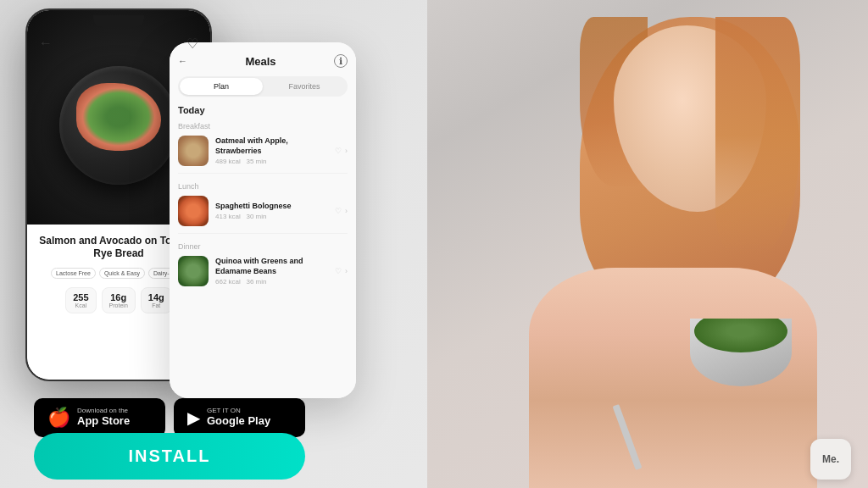 This screenshot has height=488, width=868. What do you see at coordinates (81, 300) in the screenshot?
I see `nutrition-kcal: 255 Kcal` at bounding box center [81, 300].